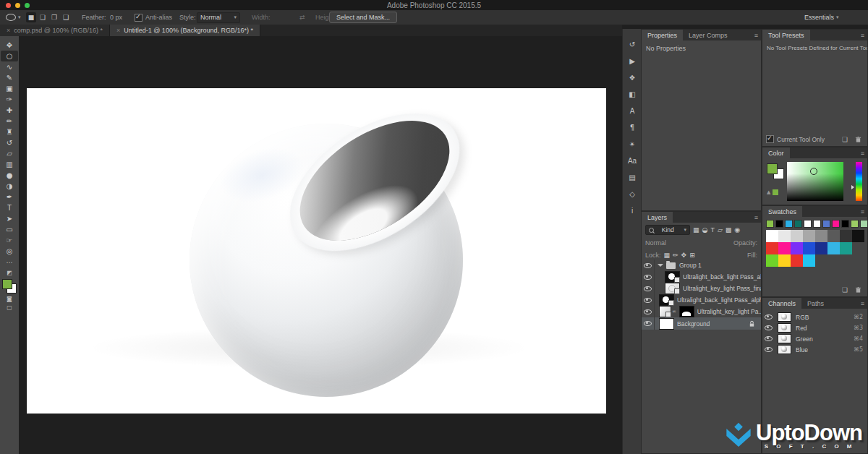  What do you see at coordinates (668, 230) in the screenshot?
I see `layer-filter-kind: Kind` at bounding box center [668, 230].